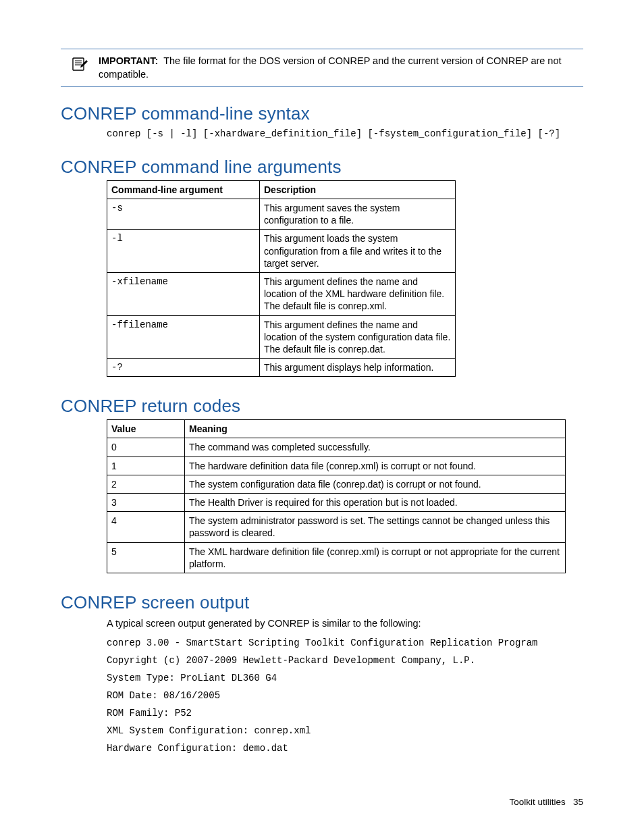 The height and width of the screenshot is (834, 644). What do you see at coordinates (578, 802) in the screenshot?
I see `footer-page: 35` at bounding box center [578, 802].